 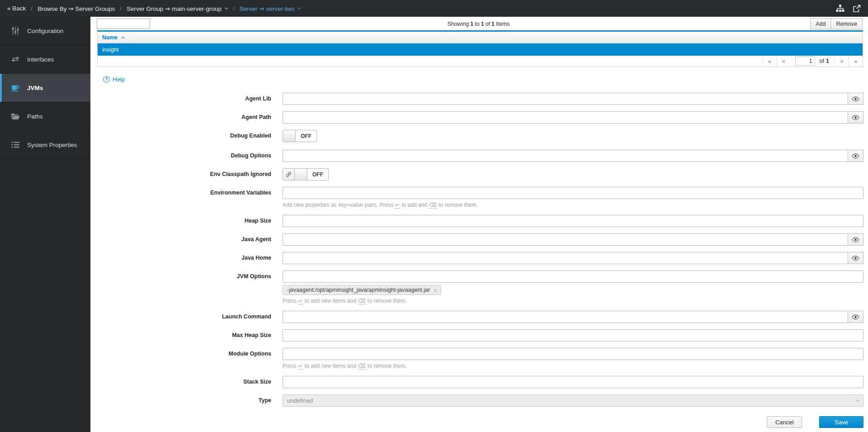 I want to click on topnav-icons, so click(x=848, y=9).